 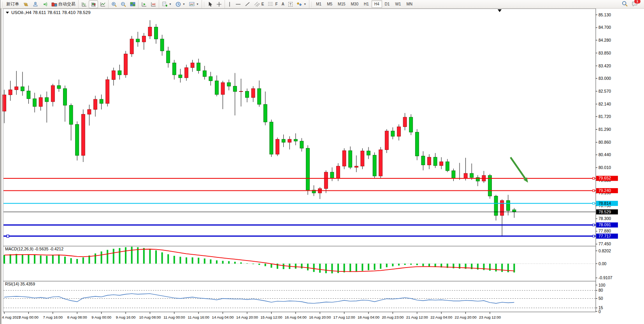 I want to click on vertical-line-tool-button, so click(x=230, y=4).